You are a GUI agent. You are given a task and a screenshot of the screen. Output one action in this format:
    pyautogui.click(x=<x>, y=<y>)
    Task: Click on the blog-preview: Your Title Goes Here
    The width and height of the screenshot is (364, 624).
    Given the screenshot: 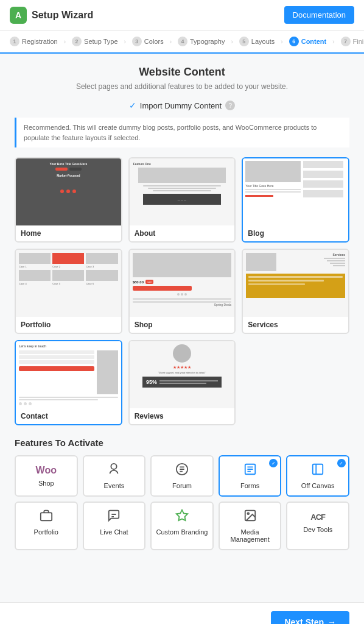 What is the action you would take?
    pyautogui.click(x=296, y=192)
    